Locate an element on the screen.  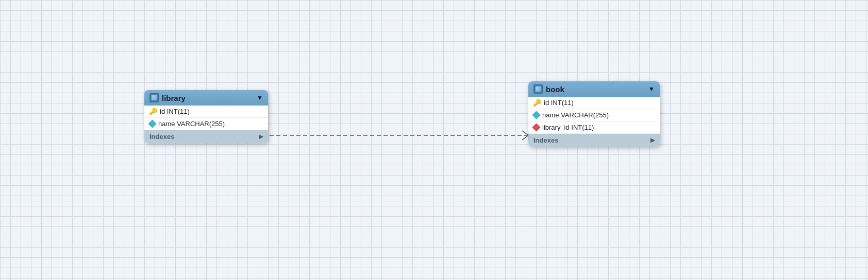
table-library-header: library ▼ is located at coordinates (206, 98).